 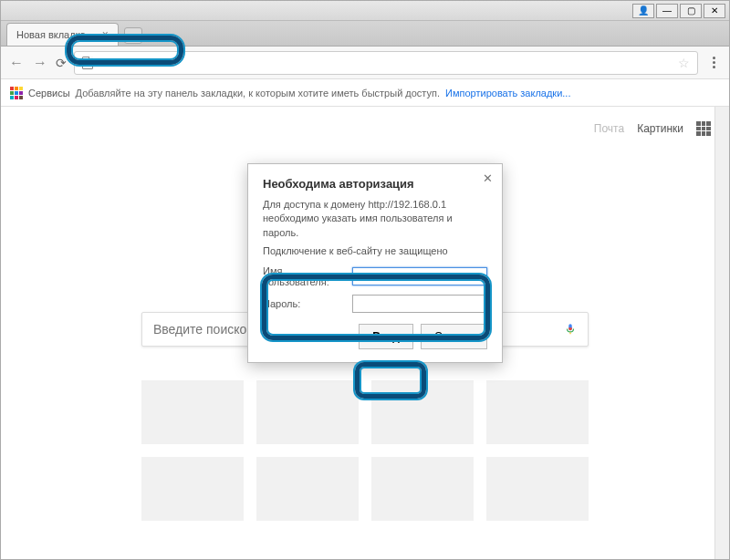 What do you see at coordinates (684, 63) in the screenshot?
I see `bookmark-star-icon: ☆` at bounding box center [684, 63].